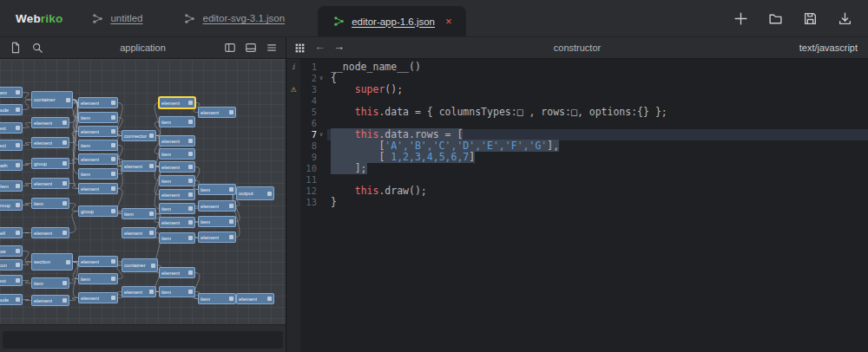 The image size is (868, 352). I want to click on code-line: ⚠3 super();, so click(577, 90).